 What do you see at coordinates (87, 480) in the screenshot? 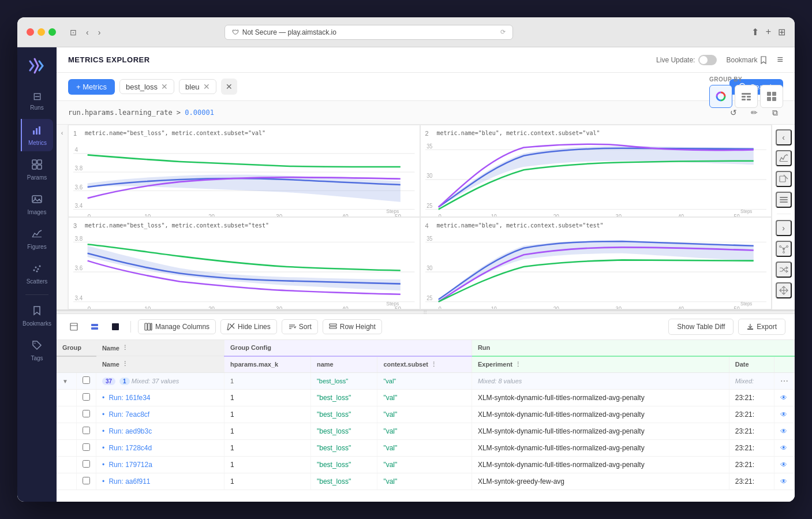
I see `row-6-checkbox` at bounding box center [87, 480].